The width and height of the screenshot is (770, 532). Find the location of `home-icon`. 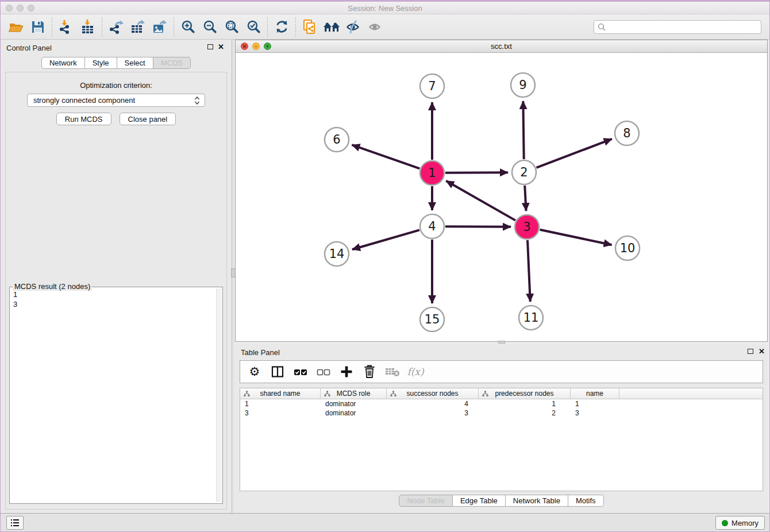

home-icon is located at coordinates (332, 27).